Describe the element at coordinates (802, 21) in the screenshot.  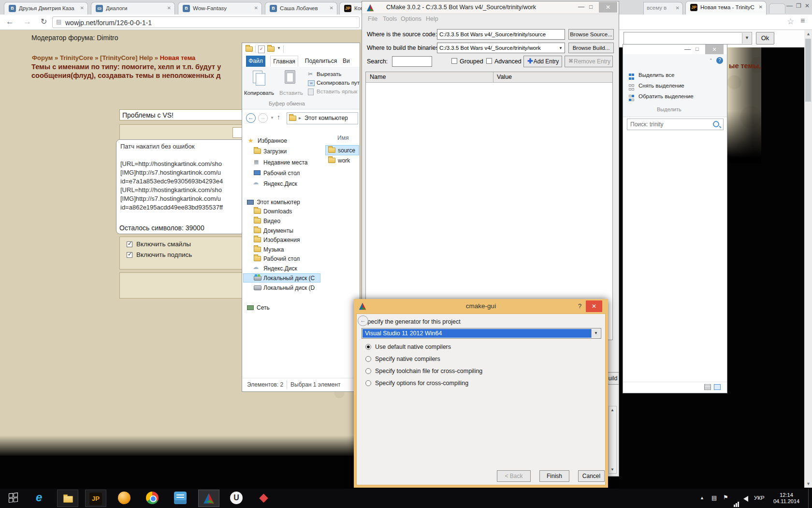
I see `menu-icon: ≡` at that location.